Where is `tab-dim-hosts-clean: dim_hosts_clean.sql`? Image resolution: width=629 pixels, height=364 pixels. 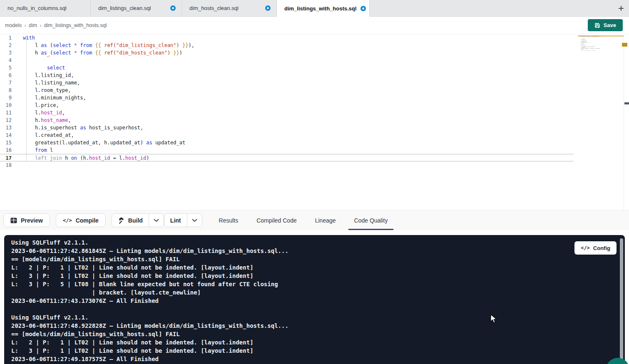 tab-dim-hosts-clean: dim_hosts_clean.sql is located at coordinates (229, 8).